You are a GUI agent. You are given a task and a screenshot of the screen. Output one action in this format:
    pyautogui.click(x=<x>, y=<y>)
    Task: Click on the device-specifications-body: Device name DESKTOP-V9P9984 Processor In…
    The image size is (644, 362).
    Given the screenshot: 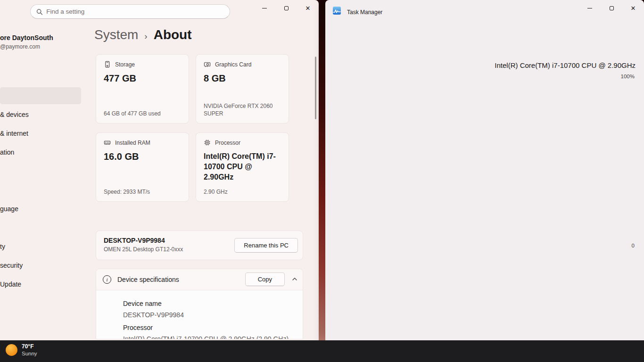 What is the action you would take?
    pyautogui.click(x=199, y=315)
    